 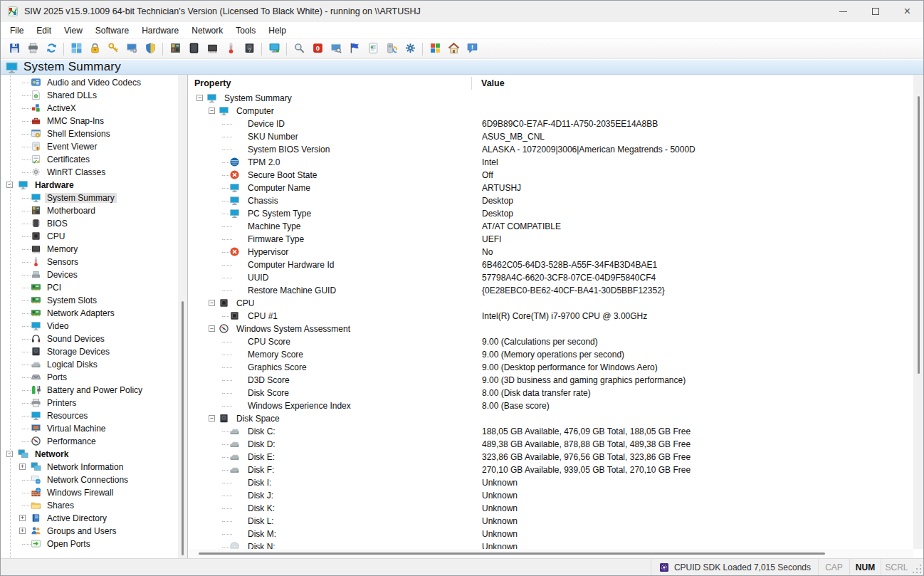 What do you see at coordinates (512, 554) in the screenshot?
I see `detail-hscroll-thumb` at bounding box center [512, 554].